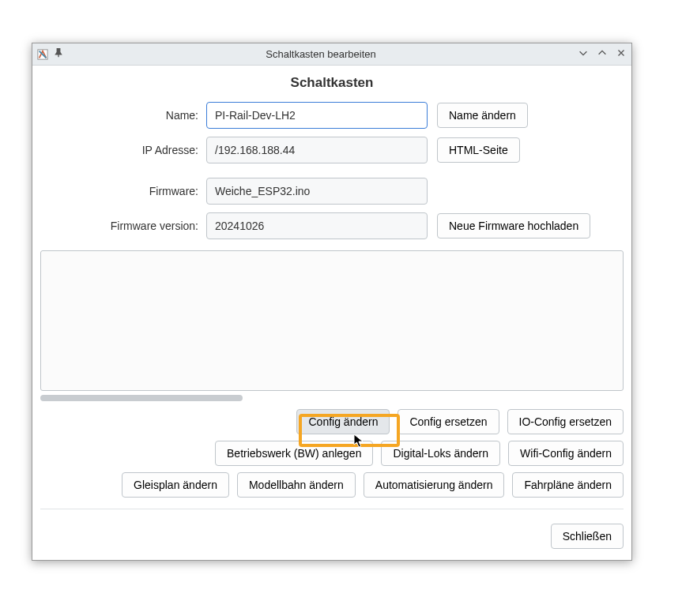 The height and width of the screenshot is (616, 682). Describe the element at coordinates (441, 453) in the screenshot. I see `digital-loks-button: Digital-Loks ändern` at that location.